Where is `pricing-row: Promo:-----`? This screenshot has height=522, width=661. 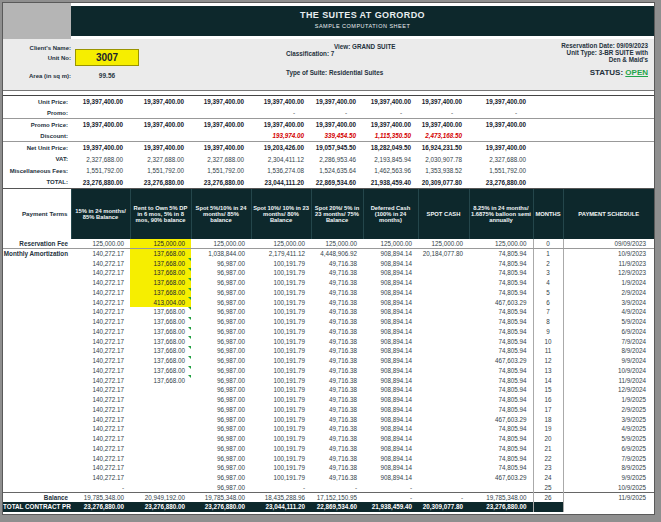
pricing-row: Promo:----- is located at coordinates (328, 113).